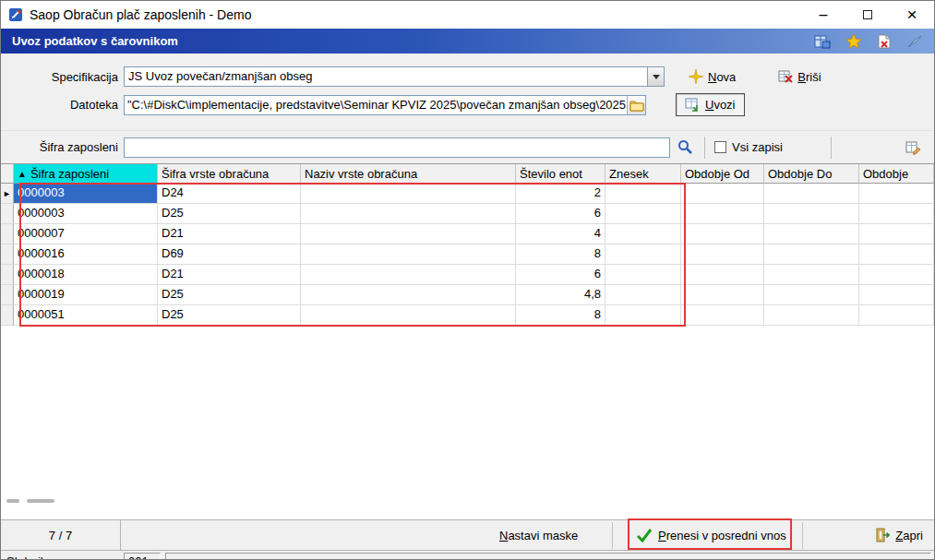  Describe the element at coordinates (854, 41) in the screenshot. I see `favorites-star-icon` at that location.